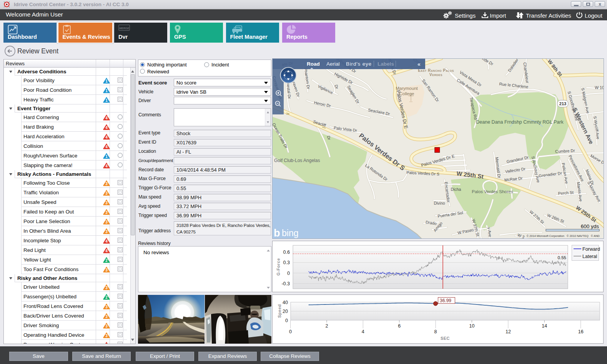  Describe the element at coordinates (599, 88) in the screenshot. I see `svg-text: W 10t` at that location.